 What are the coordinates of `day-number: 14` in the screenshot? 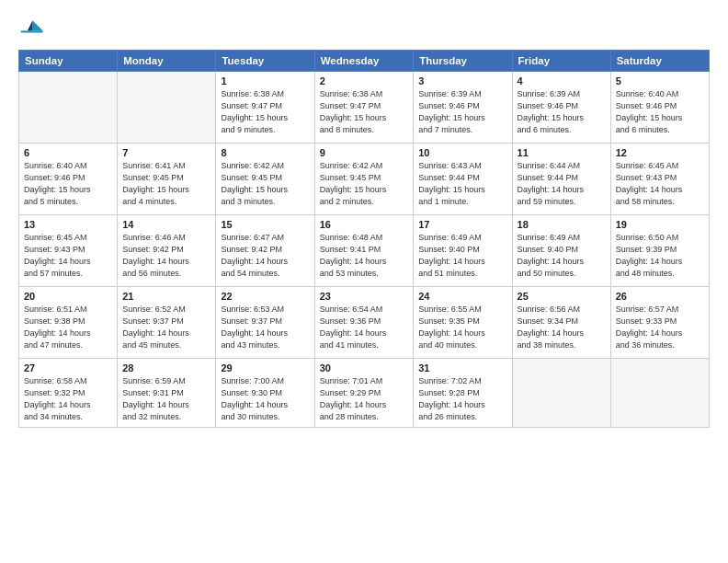 It's located at (166, 224).